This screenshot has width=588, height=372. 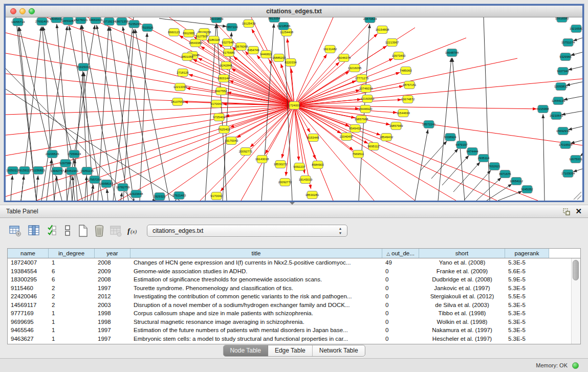 What do you see at coordinates (462, 297) in the screenshot?
I see `table-cell: Stergiakouli et al. (2012)` at bounding box center [462, 297].